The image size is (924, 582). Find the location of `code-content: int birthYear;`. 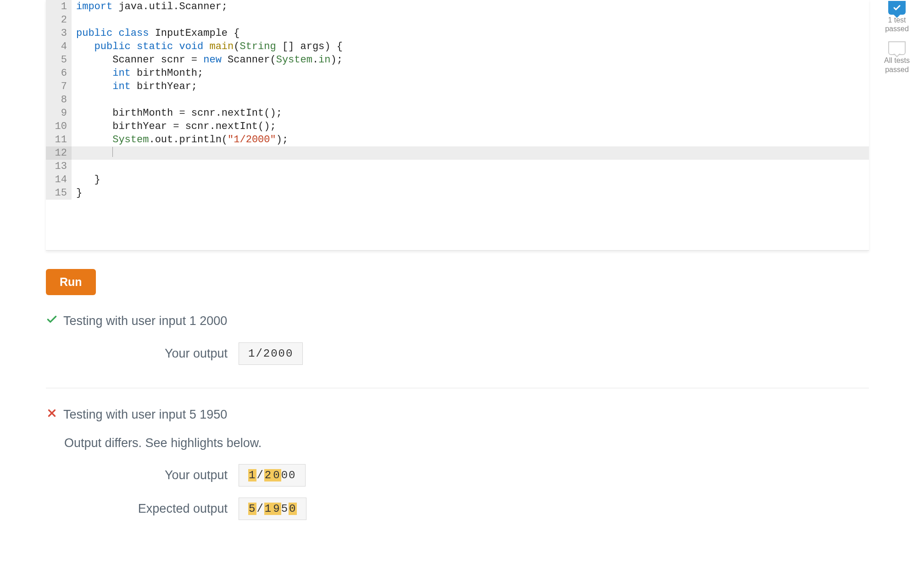

code-content: int birthYear; is located at coordinates (470, 86).